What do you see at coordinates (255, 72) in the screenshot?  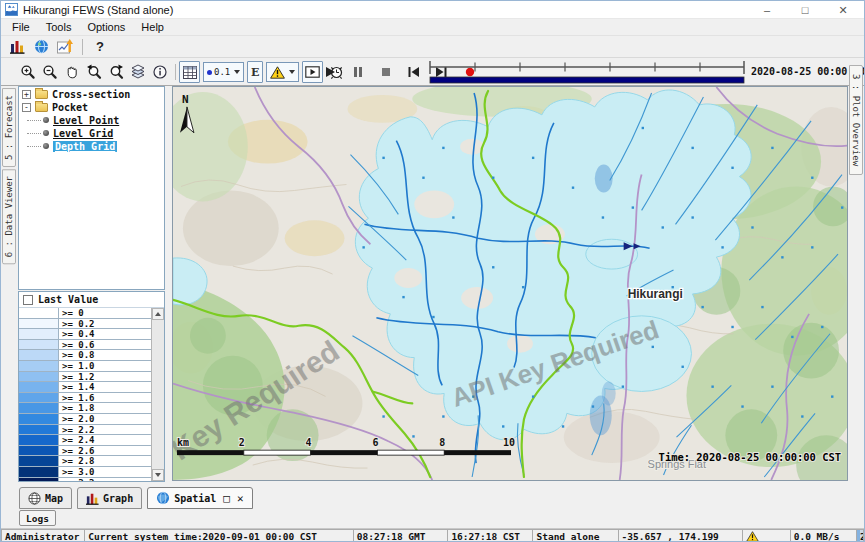 I see `classification-button: E` at bounding box center [255, 72].